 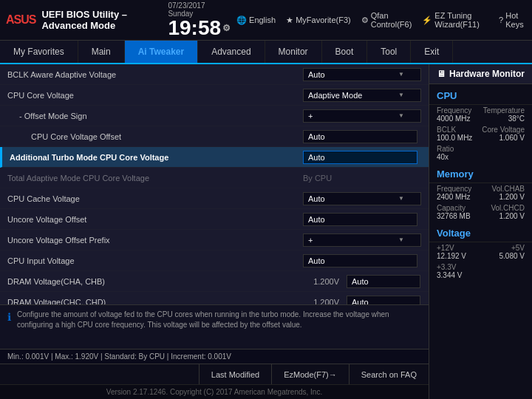 I want to click on 5v-value: 5.080 V, so click(x=512, y=256).